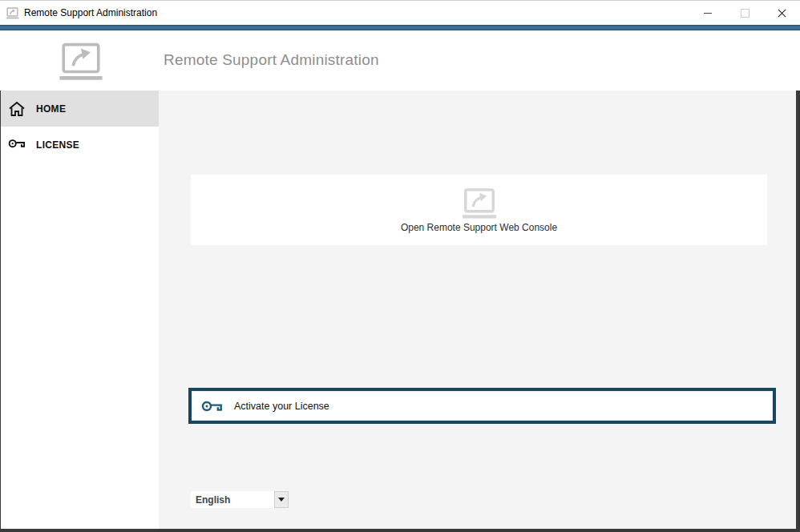 This screenshot has height=532, width=800. Describe the element at coordinates (708, 13) in the screenshot. I see `minimize-button` at that location.